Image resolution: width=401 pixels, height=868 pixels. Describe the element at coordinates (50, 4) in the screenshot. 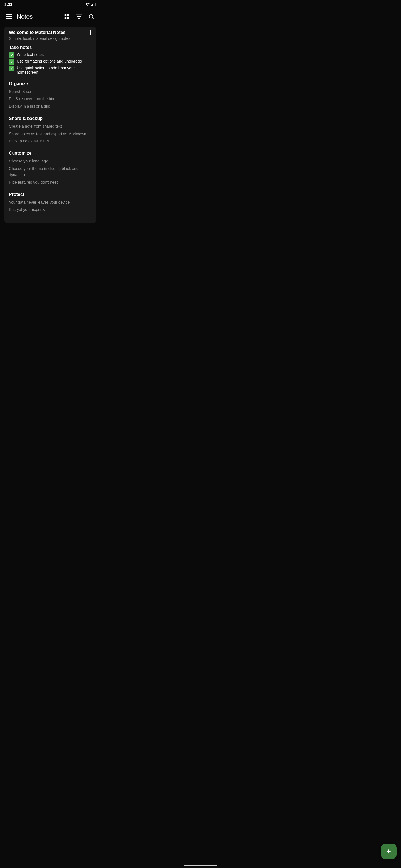

I see `status-bar: 3:33` at that location.